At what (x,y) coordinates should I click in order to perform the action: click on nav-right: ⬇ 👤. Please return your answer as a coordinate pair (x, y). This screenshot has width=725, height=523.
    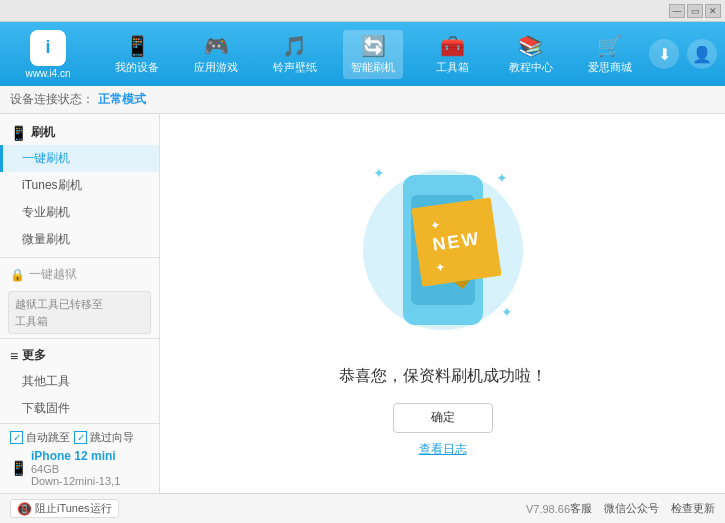
    Looking at the image, I should click on (683, 54).